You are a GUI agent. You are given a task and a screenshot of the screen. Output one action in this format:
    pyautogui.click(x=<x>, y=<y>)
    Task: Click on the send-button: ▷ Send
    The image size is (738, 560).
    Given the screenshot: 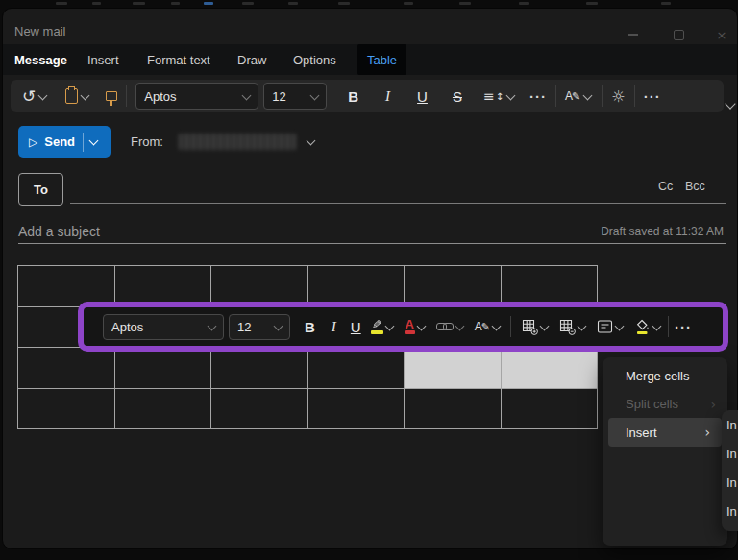 What is the action you would take?
    pyautogui.click(x=64, y=142)
    